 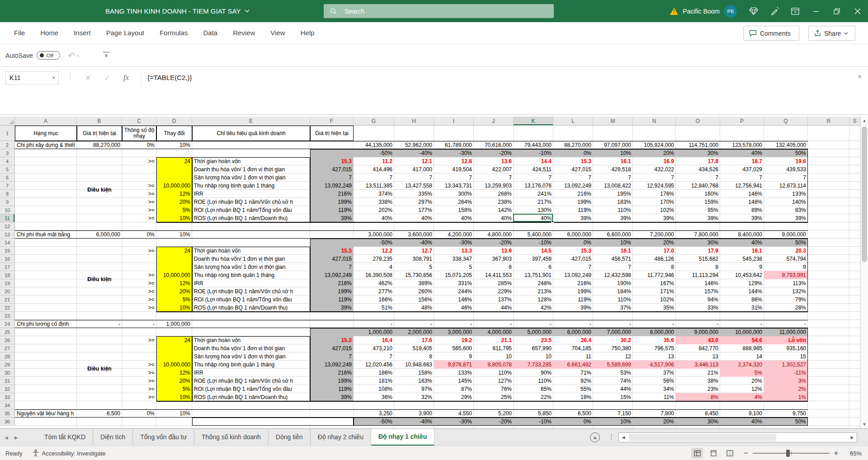 I want to click on ribbon-tab-review: Review, so click(x=244, y=33).